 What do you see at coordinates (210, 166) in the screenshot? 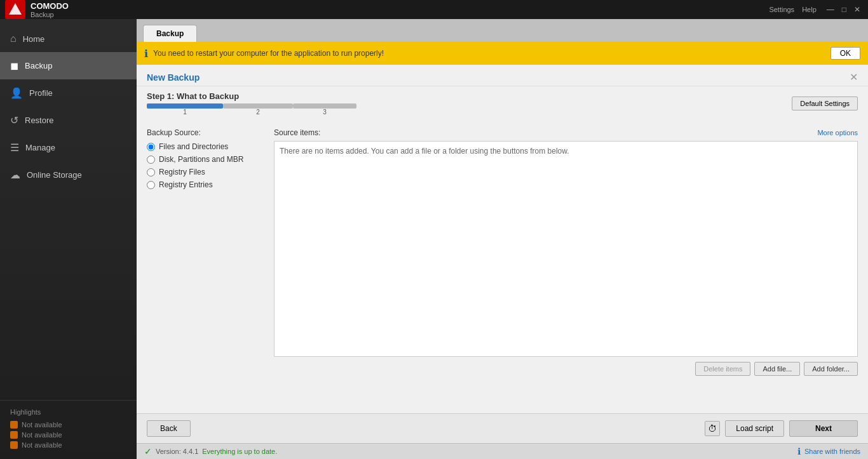
I see `backup-source-options: Files and Directories Disk, Partitions a…` at bounding box center [210, 166].